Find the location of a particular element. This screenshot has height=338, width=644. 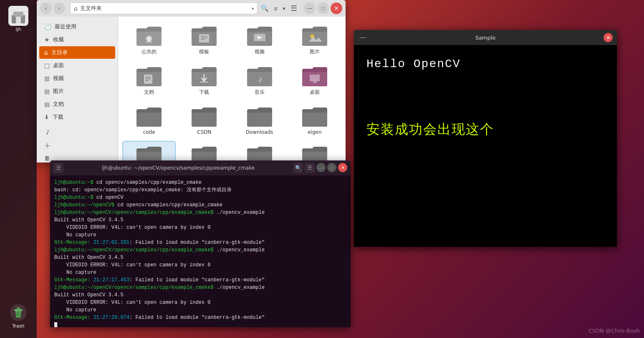

folder-desktop-icon is located at coordinates (315, 76).